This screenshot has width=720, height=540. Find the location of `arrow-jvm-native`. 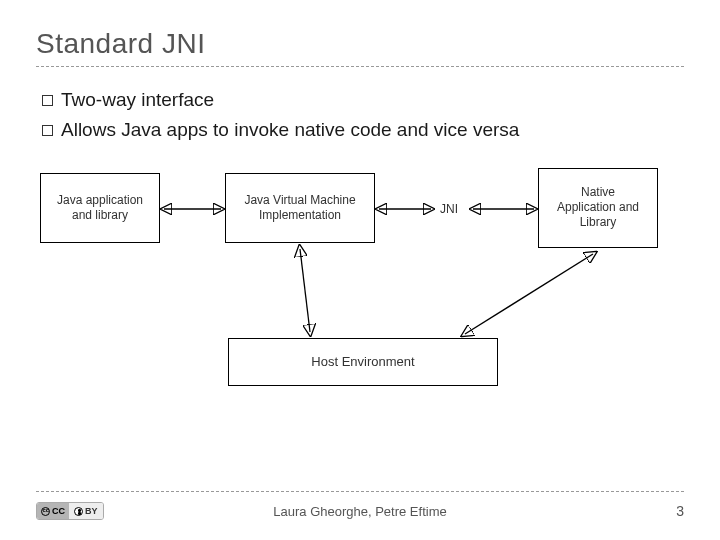

arrow-jvm-native is located at coordinates (456, 209).